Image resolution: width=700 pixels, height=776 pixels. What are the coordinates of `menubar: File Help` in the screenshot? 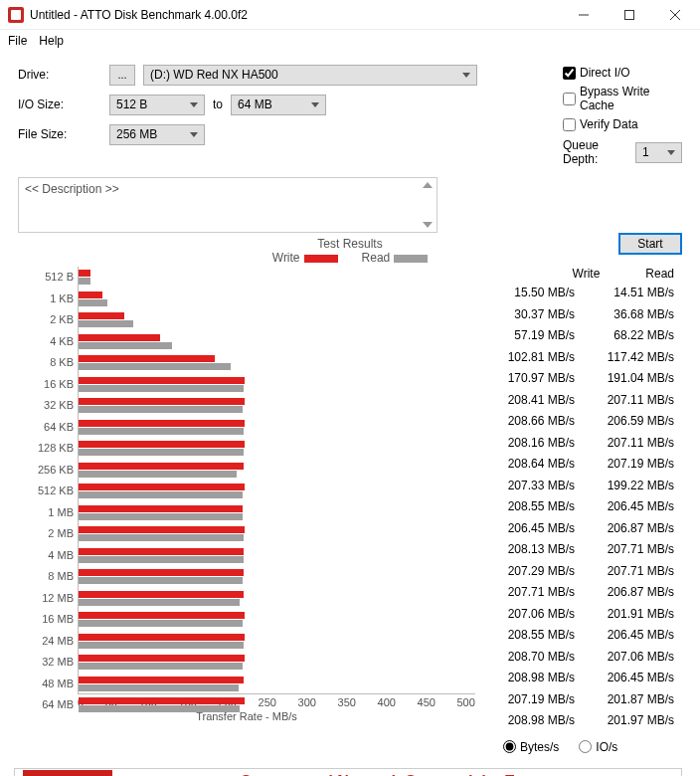 It's located at (350, 41).